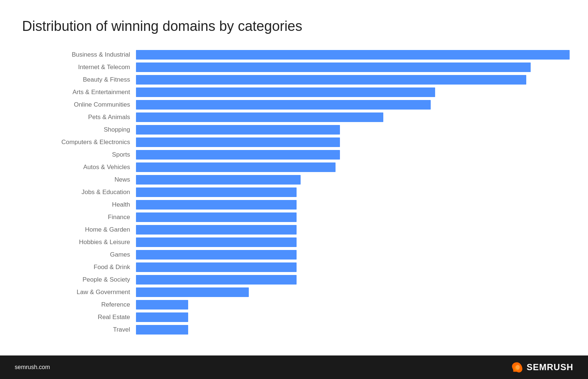 This screenshot has width=588, height=379. I want to click on bar-row: Finance, so click(294, 217).